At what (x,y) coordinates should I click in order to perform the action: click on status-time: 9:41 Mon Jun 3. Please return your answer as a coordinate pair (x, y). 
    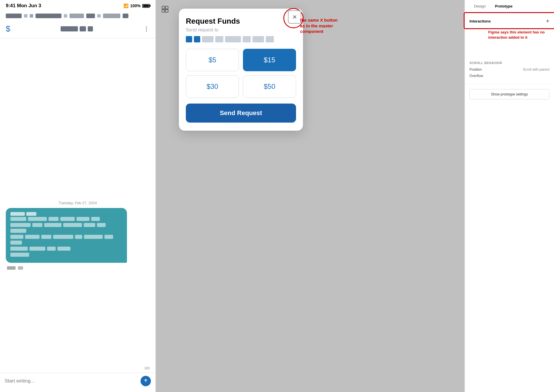
    Looking at the image, I should click on (24, 6).